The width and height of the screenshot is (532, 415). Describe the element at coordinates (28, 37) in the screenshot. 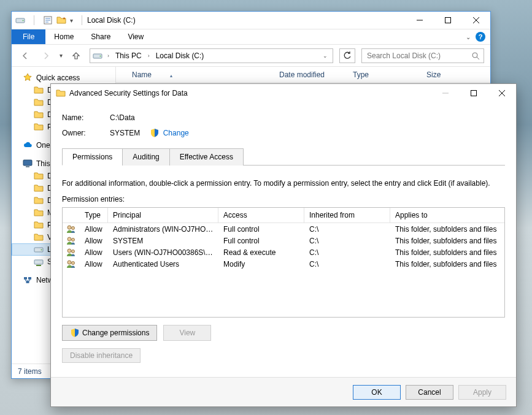

I see `file-menu: File` at that location.